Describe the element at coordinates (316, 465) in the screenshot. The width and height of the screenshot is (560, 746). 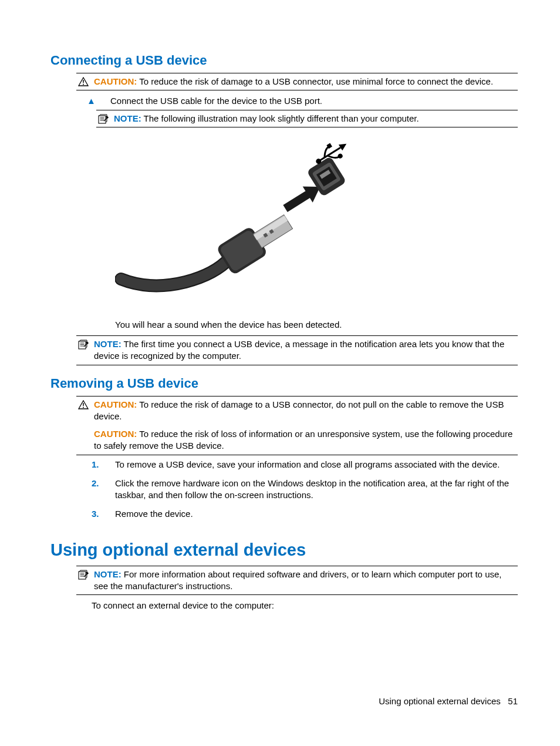
I see `step-text: To remove a USB device, save your inform…` at that location.